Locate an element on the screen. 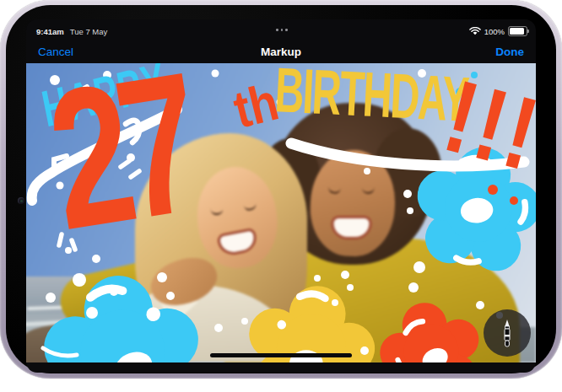  battery-icon is located at coordinates (518, 31).